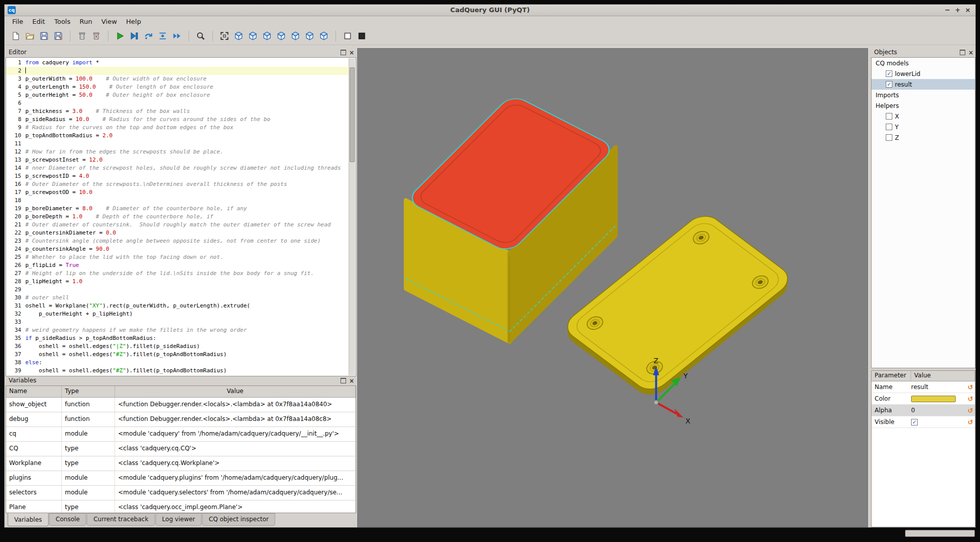 The height and width of the screenshot is (542, 980). I want to click on open-file-button, so click(30, 36).